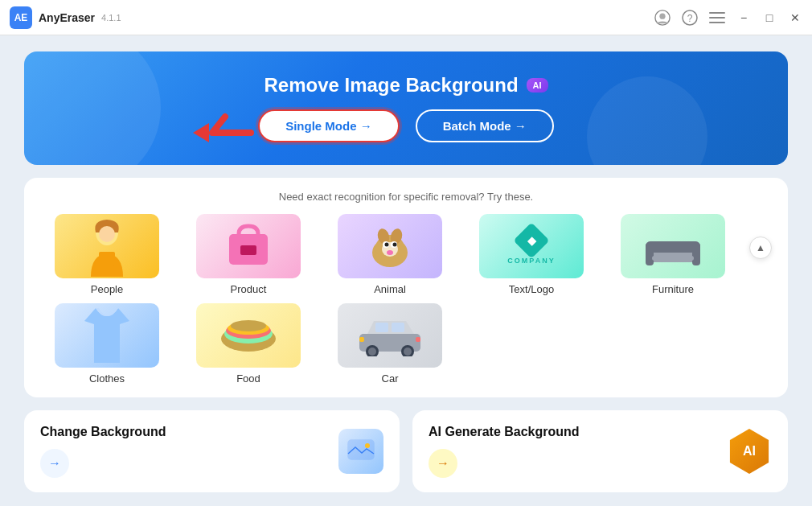  I want to click on category-label-textlogo: Text/Logo, so click(531, 290).